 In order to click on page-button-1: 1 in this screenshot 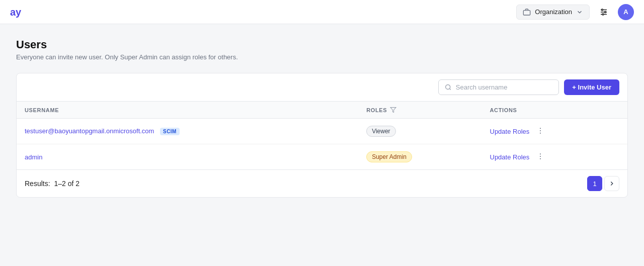, I will do `click(595, 184)`.